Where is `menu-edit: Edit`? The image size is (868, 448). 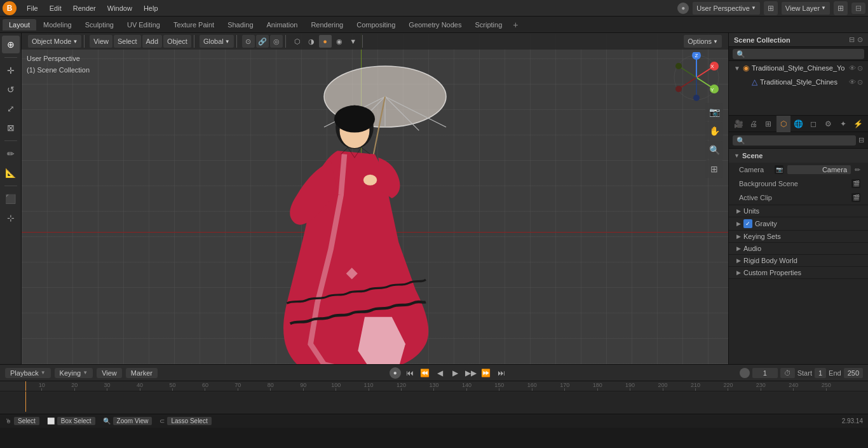
menu-edit: Edit is located at coordinates (56, 8).